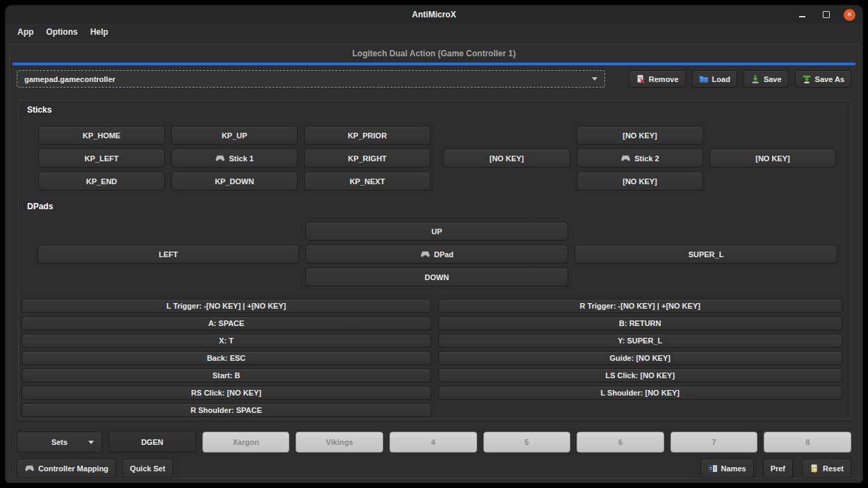 The width and height of the screenshot is (868, 488). I want to click on stick2-left-button: [NO KEY], so click(506, 158).